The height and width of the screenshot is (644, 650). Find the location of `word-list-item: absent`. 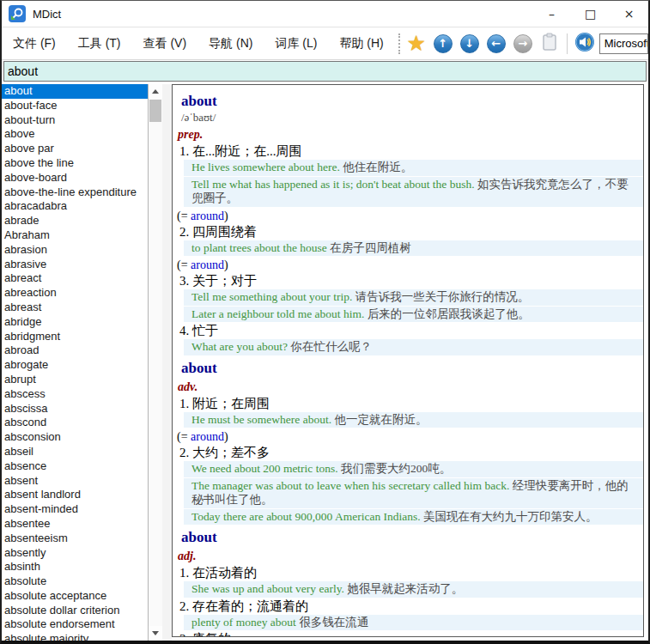

word-list-item: absent is located at coordinates (75, 481).